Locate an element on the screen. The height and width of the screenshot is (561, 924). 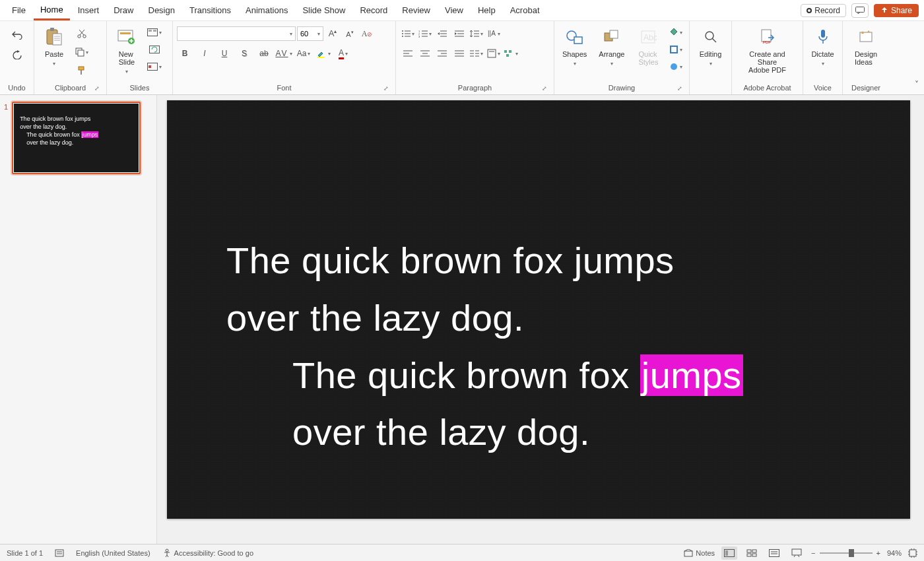
underline-button: U is located at coordinates (224, 53).